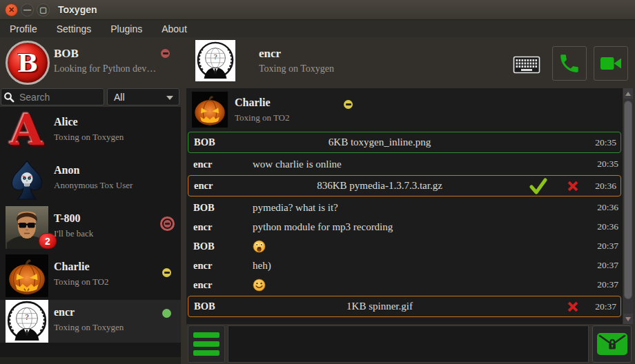 The image size is (635, 364). What do you see at coordinates (569, 63) in the screenshot?
I see `phone-icon` at bounding box center [569, 63].